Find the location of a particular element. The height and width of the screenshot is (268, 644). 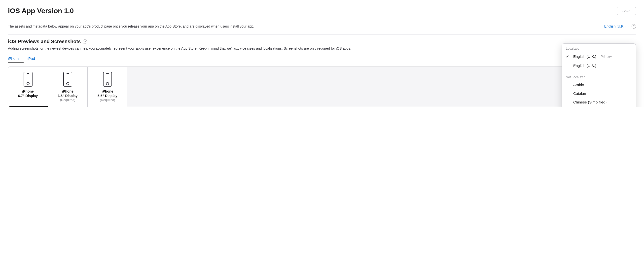

device-name-67: iPhone 6.7" Display is located at coordinates (28, 93).